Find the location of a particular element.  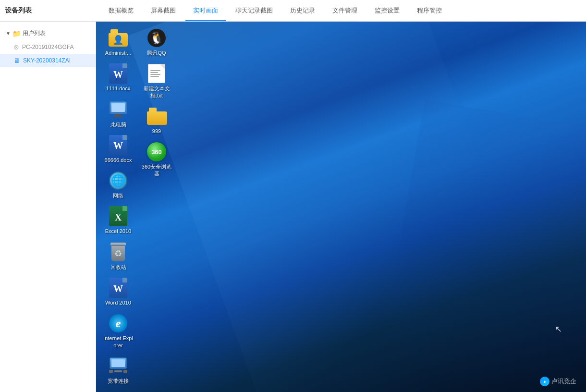

docx1-icon: W is located at coordinates (118, 74).